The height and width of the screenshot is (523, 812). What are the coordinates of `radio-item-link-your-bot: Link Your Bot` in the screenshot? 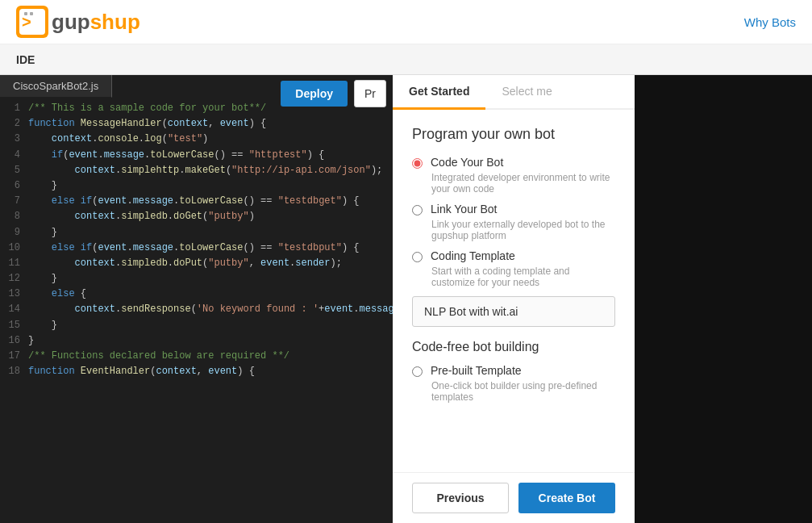 It's located at (514, 209).